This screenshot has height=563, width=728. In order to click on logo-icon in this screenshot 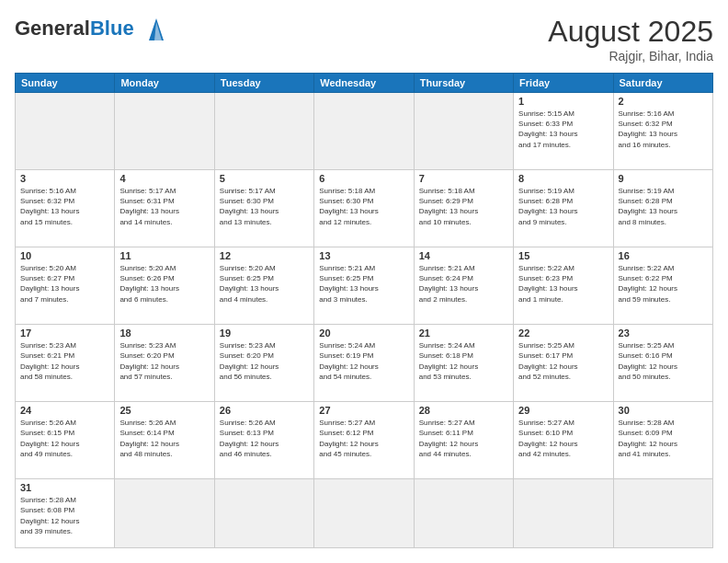, I will do `click(156, 29)`.